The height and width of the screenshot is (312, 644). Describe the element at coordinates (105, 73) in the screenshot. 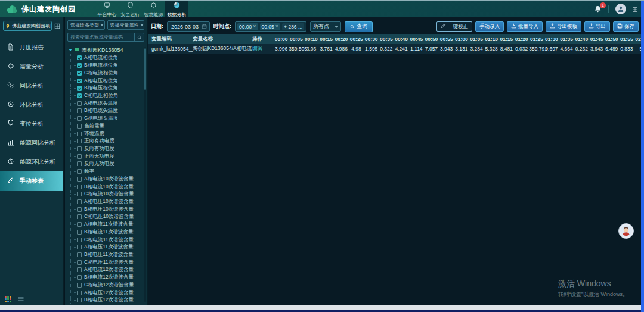

I see `tree-item: C相电流相位角` at that location.